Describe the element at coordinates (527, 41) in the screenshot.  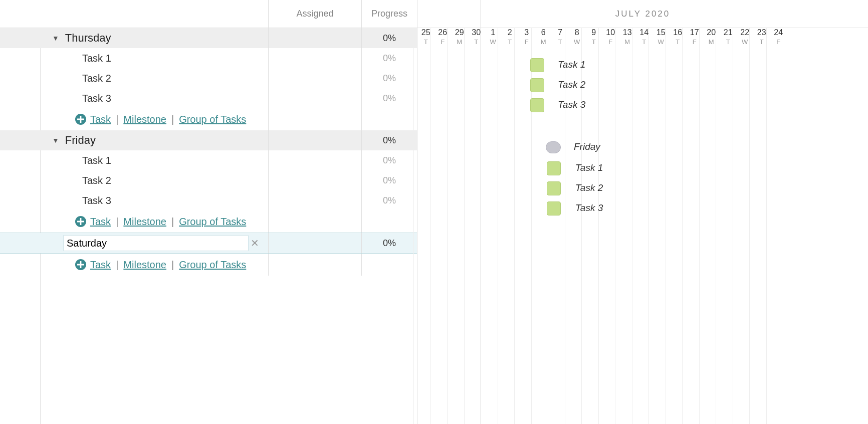
I see `timeline-day: 3F` at that location.